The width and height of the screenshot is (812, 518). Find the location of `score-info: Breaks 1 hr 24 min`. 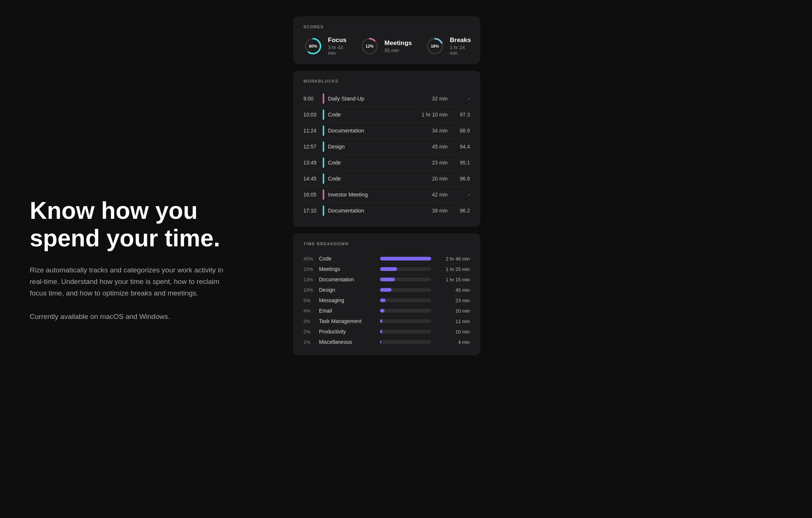

score-info: Breaks 1 hr 24 min is located at coordinates (460, 46).